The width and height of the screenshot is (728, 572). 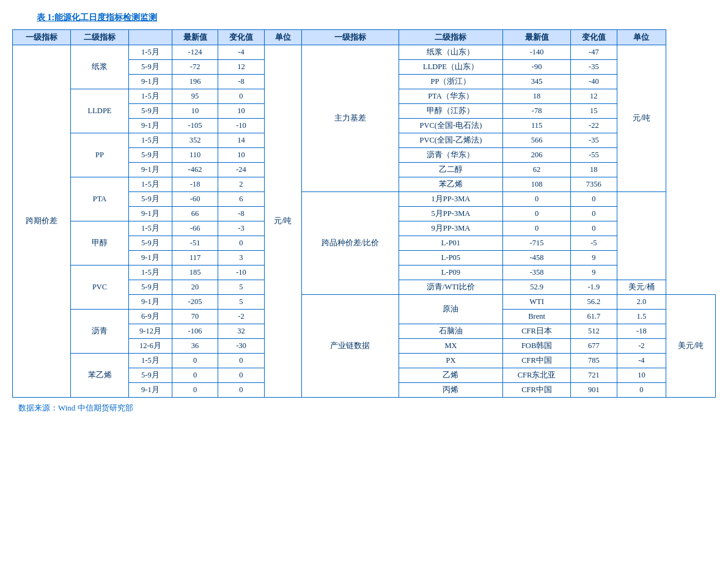 What do you see at coordinates (594, 390) in the screenshot?
I see `right-latest-cell: 901` at bounding box center [594, 390].